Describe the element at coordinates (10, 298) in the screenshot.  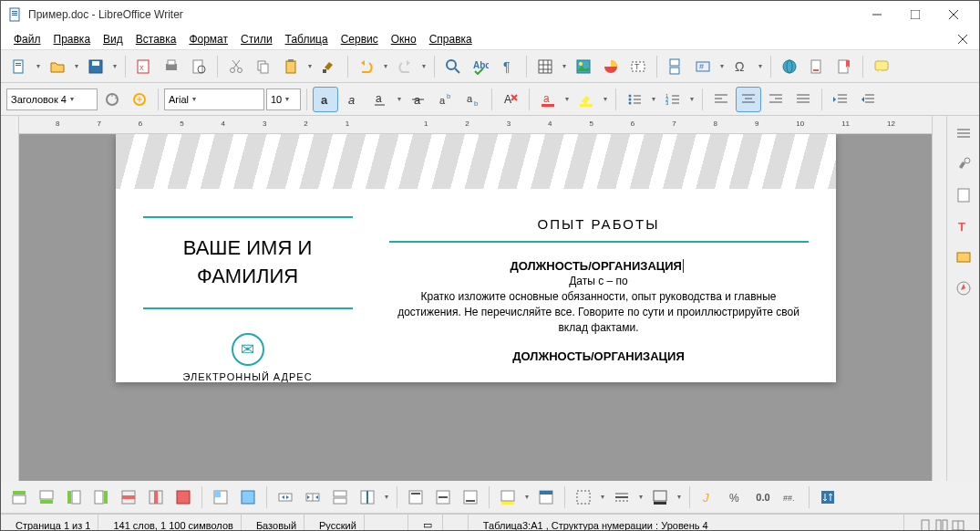
I see `vertical-ruler` at that location.